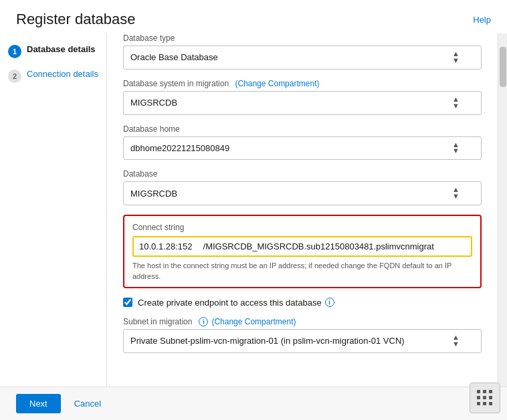 The height and width of the screenshot is (420, 507). What do you see at coordinates (485, 398) in the screenshot?
I see `grid-fab` at bounding box center [485, 398].